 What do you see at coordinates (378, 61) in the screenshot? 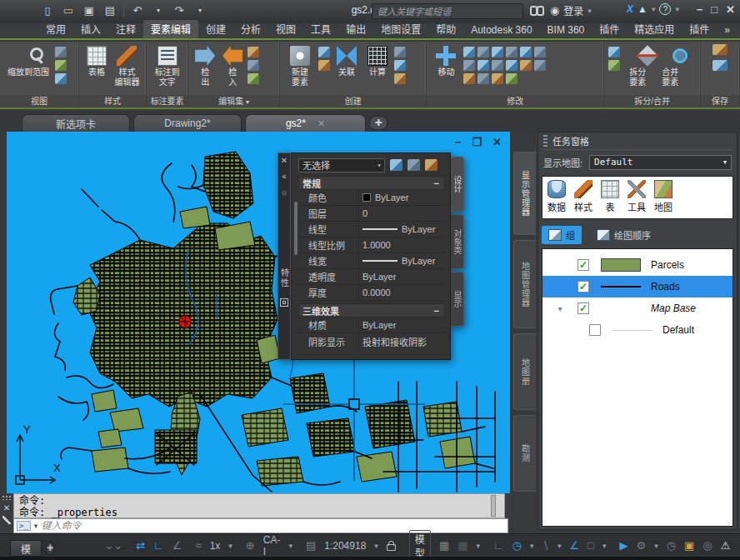
I see `calculate-button: 计算` at bounding box center [378, 61].